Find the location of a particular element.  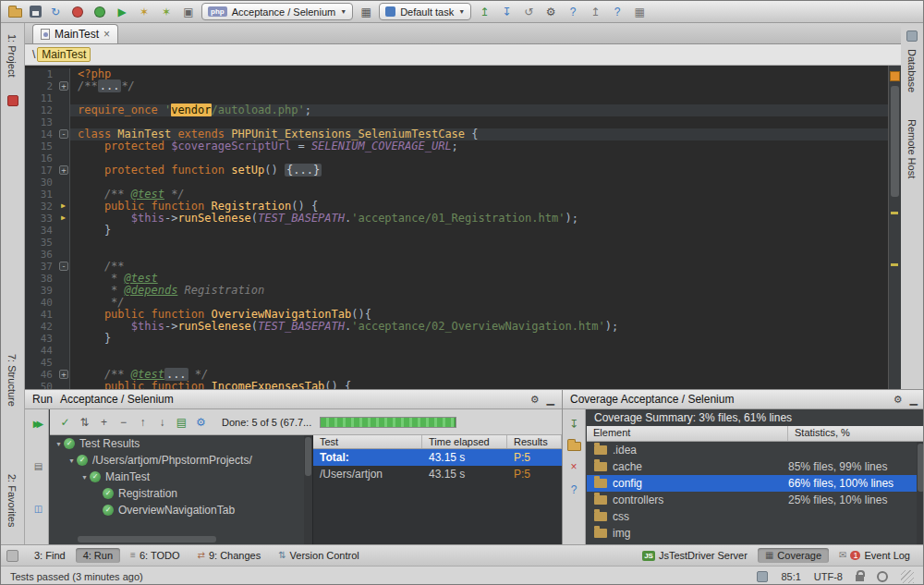

run-inspections-icon: ✶ is located at coordinates (166, 12).